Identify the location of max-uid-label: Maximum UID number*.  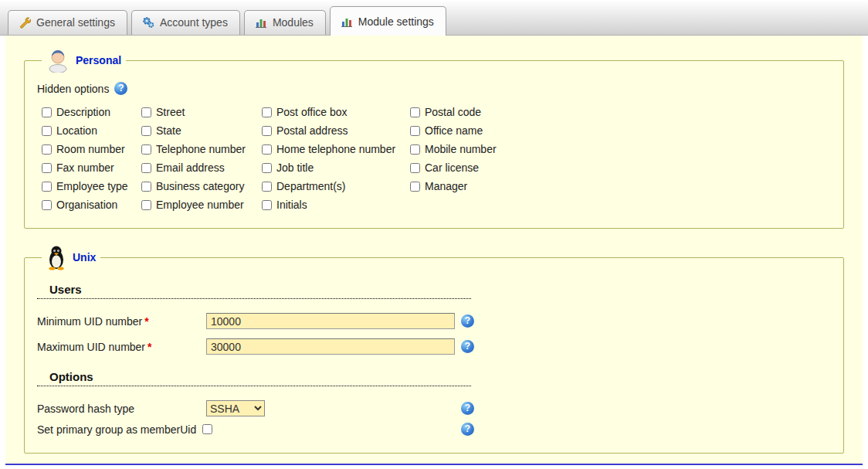
(122, 347).